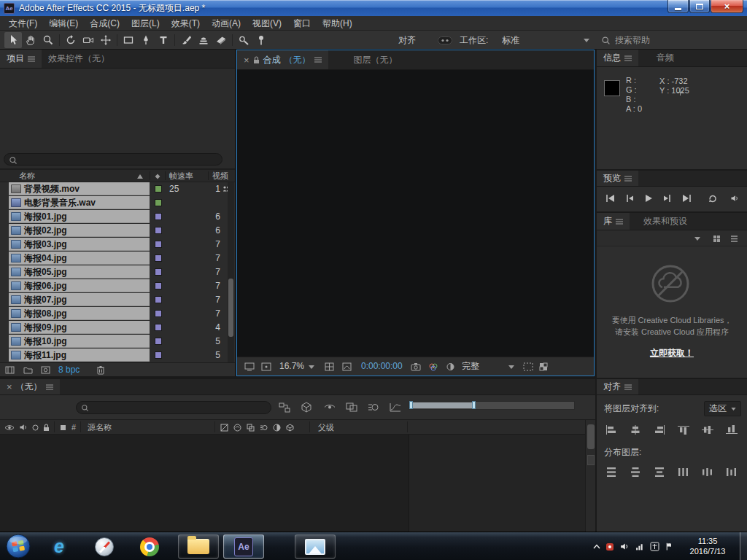 The width and height of the screenshot is (747, 560). What do you see at coordinates (735, 198) in the screenshot?
I see `audio-mute-icon` at bounding box center [735, 198].